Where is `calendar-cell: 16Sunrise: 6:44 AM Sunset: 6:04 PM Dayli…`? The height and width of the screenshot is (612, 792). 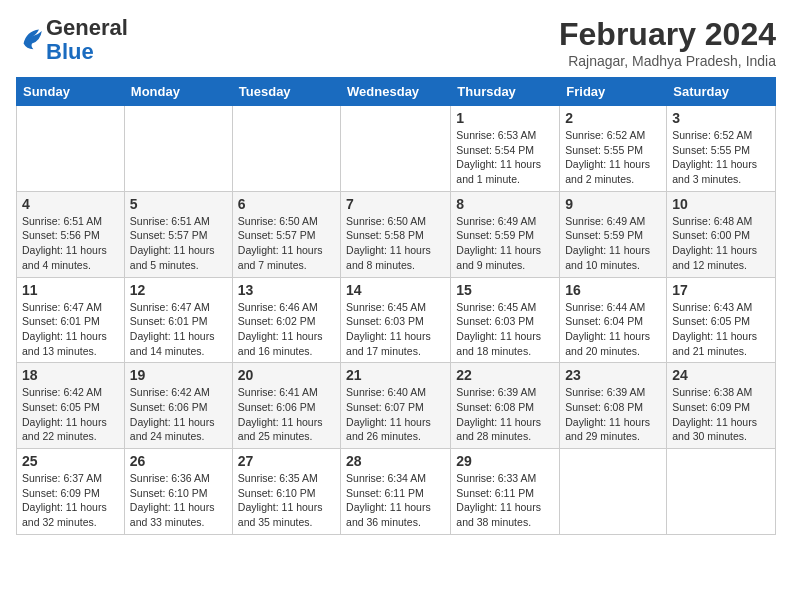
calendar-cell: 16Sunrise: 6:44 AM Sunset: 6:04 PM Dayli… is located at coordinates (614, 320).